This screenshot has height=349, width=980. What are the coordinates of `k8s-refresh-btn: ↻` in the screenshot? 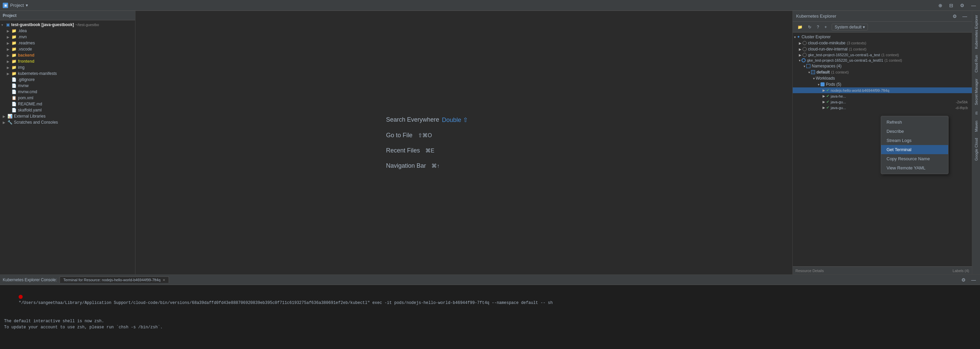 It's located at (810, 27).